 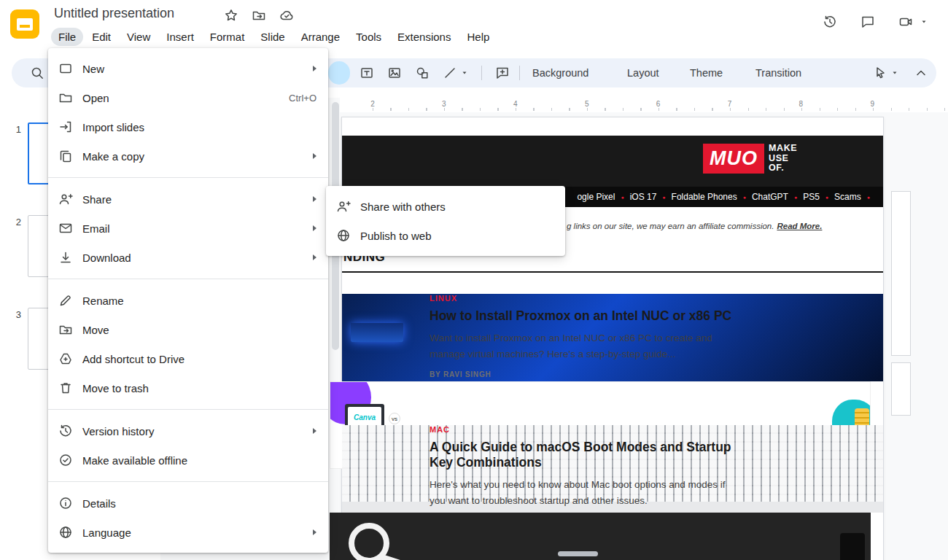 What do you see at coordinates (231, 15) in the screenshot?
I see `star-icon` at bounding box center [231, 15].